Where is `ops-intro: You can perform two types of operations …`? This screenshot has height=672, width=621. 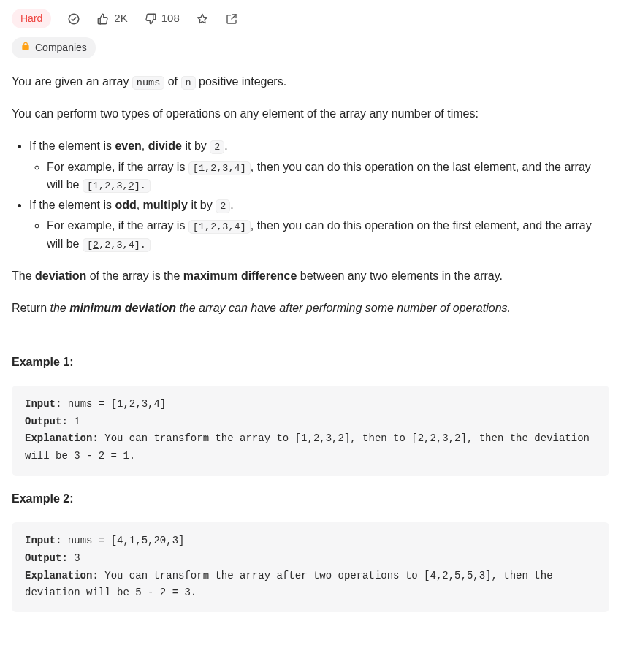 ops-intro: You can perform two types of operations … is located at coordinates (310, 114).